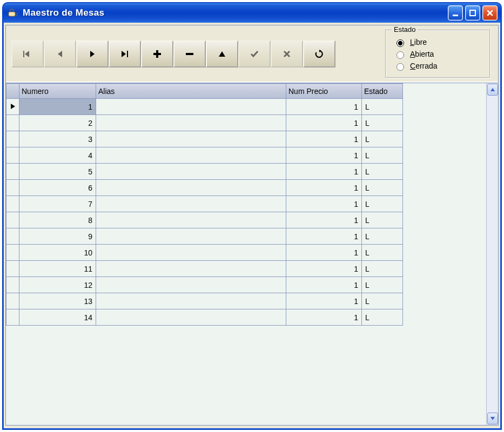 The height and width of the screenshot is (432, 504). I want to click on scroll-up-button, so click(493, 90).